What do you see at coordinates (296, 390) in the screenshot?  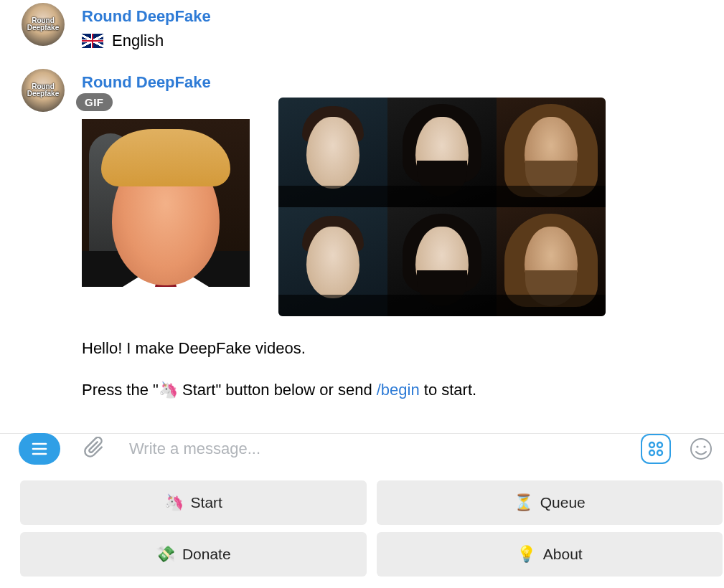 I see `instruction-mid: " button below or send` at bounding box center [296, 390].